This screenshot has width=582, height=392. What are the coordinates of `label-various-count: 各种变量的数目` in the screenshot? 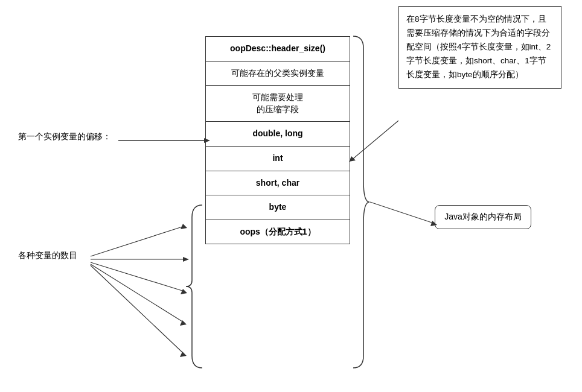 It's located at (48, 256).